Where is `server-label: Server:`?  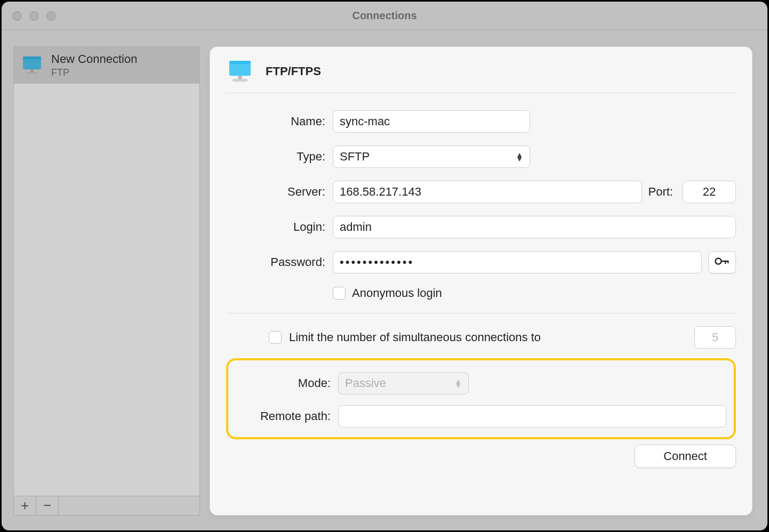
server-label: Server: is located at coordinates (279, 192).